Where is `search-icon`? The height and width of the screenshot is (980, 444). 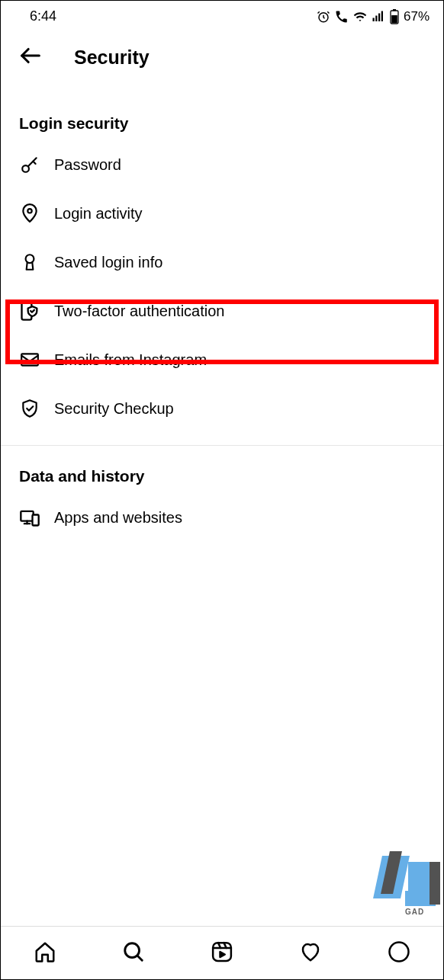 search-icon is located at coordinates (134, 953).